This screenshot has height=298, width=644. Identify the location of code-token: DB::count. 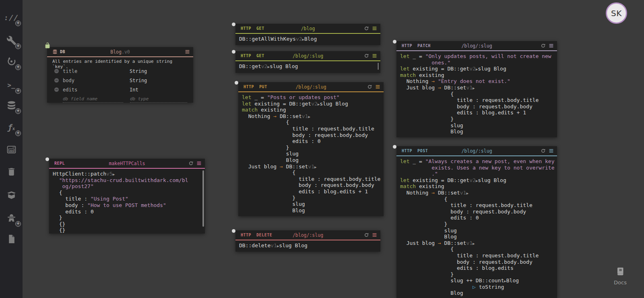
(488, 280).